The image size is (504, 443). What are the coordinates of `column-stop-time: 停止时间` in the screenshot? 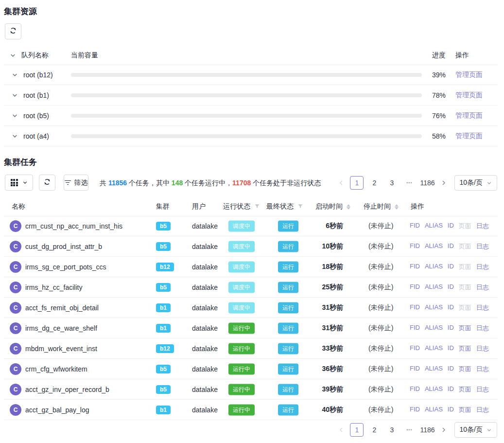 It's located at (381, 207).